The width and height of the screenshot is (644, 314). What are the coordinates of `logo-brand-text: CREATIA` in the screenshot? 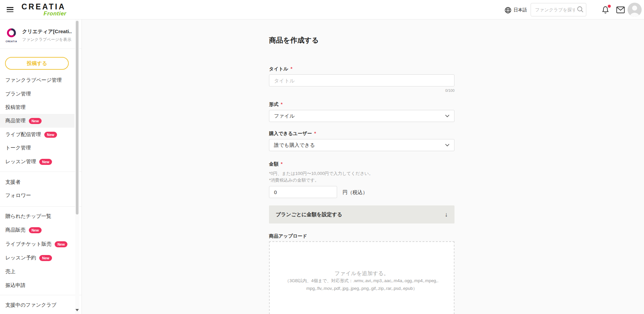 It's located at (44, 7).